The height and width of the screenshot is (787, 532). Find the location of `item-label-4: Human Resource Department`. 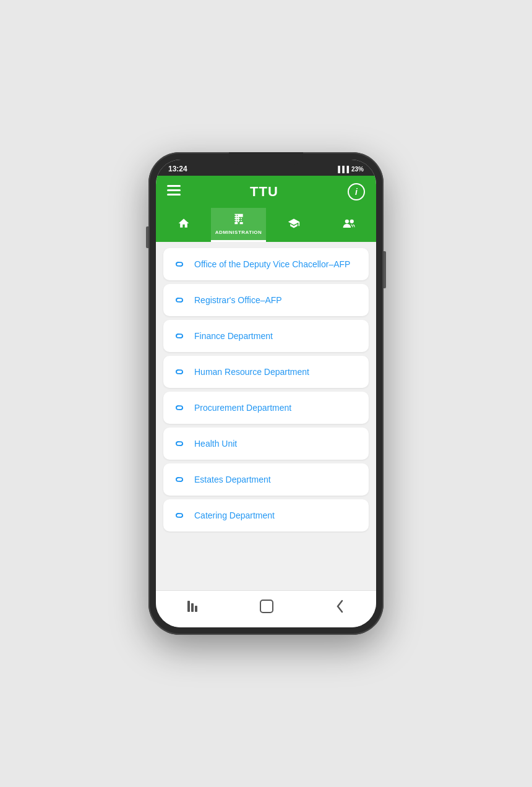

item-label-4: Human Resource Department is located at coordinates (252, 372).